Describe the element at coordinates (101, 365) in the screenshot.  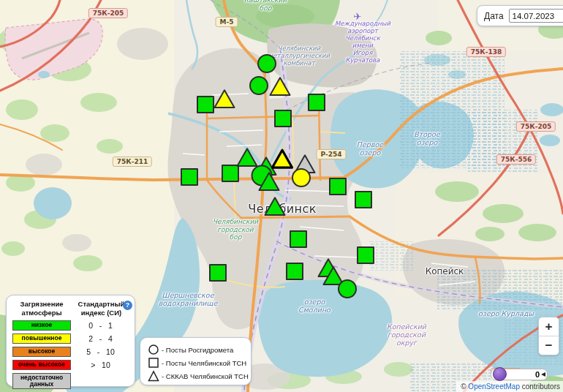
I see `si-range: > 10` at that location.